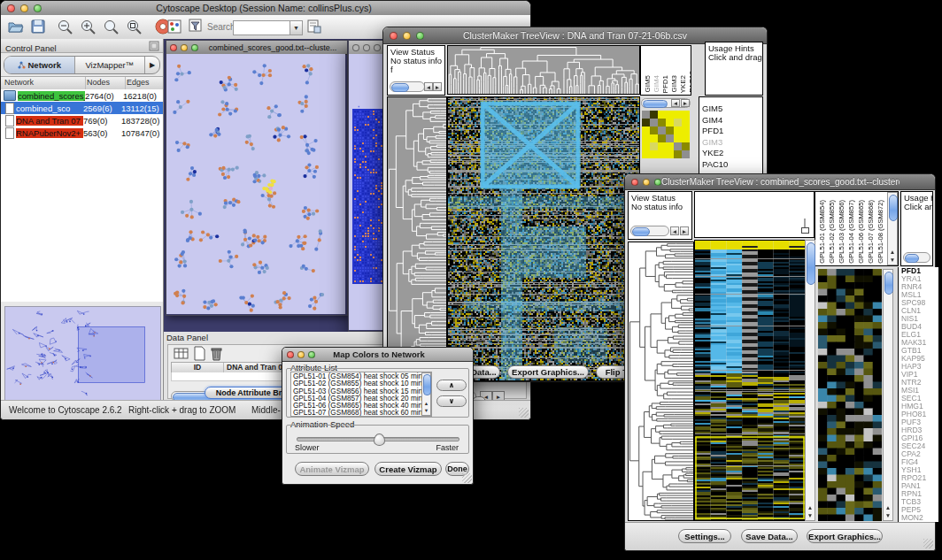  What do you see at coordinates (81, 108) in the screenshot?
I see `network-row: combined_sco 2569(6) 13112(15)` at bounding box center [81, 108].